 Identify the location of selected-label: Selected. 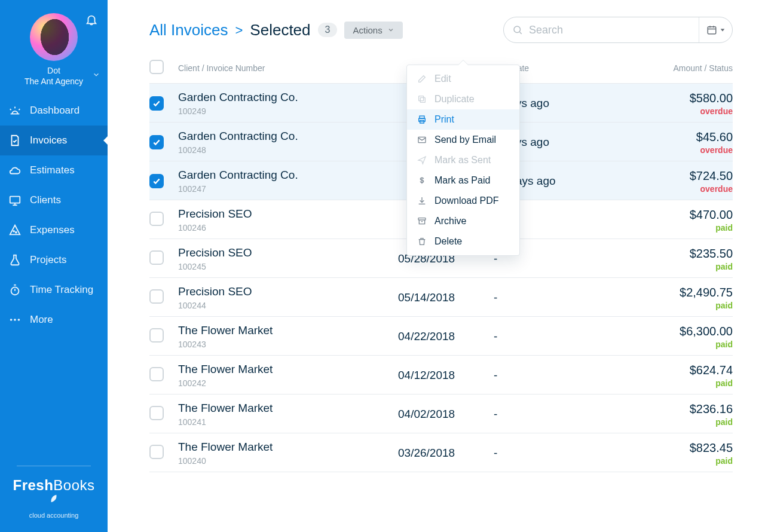
(280, 30).